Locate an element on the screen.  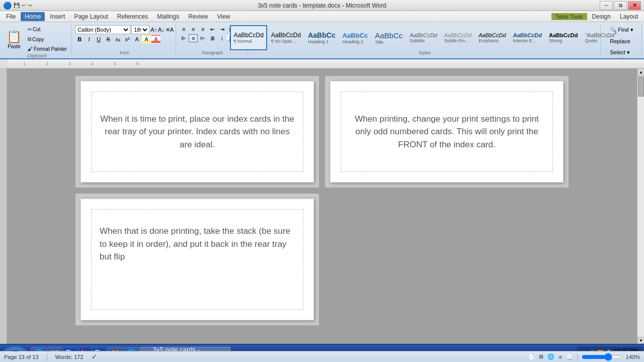
text-highlight-button: A is located at coordinates (146, 39).